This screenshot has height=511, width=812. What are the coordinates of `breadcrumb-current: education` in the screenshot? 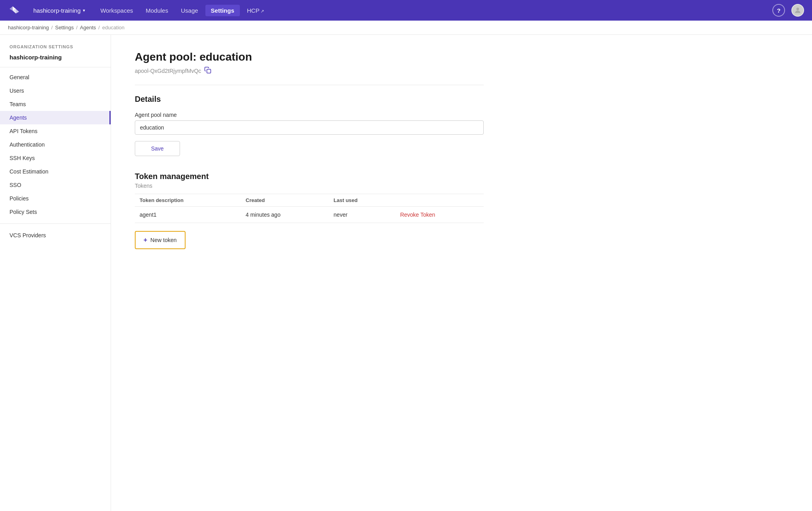 It's located at (113, 28).